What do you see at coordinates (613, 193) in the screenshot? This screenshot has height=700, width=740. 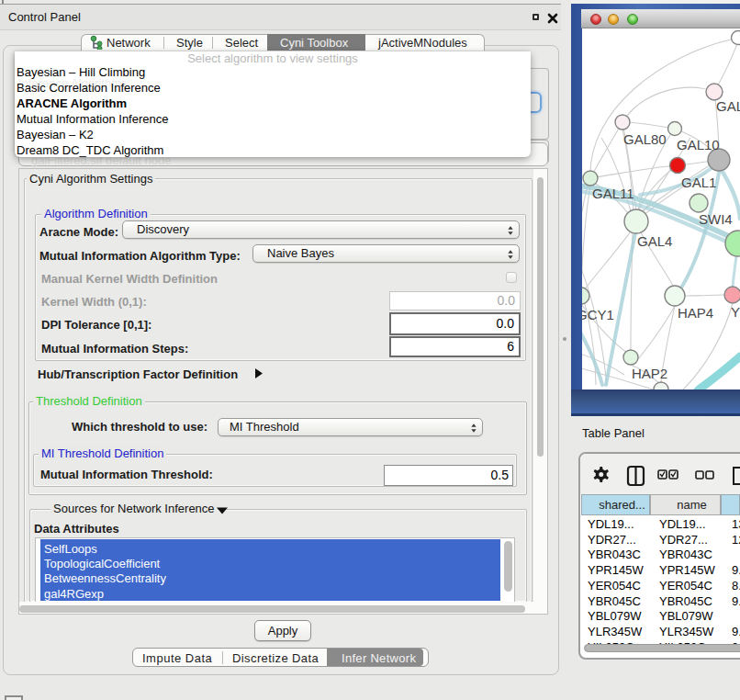 I see `svg-text: GAL11` at bounding box center [613, 193].